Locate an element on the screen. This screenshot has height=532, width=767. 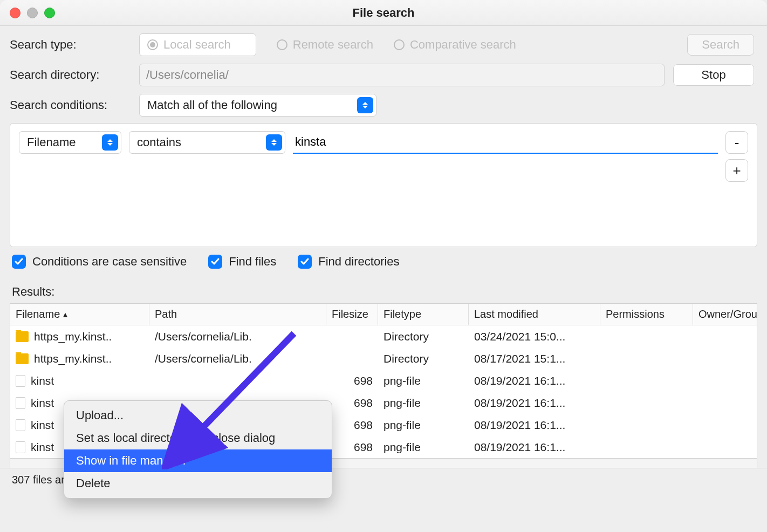
column-header-owner-group: Owner/Grou is located at coordinates (725, 314).